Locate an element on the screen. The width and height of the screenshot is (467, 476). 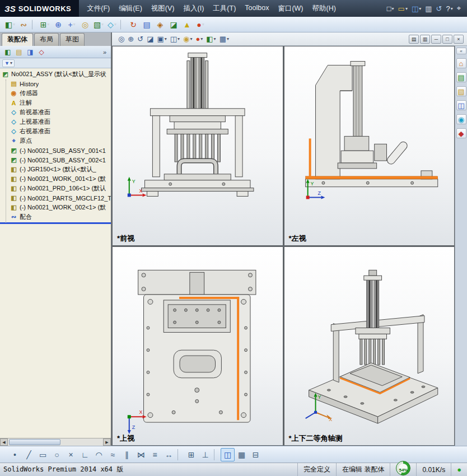
propertymanager-tab: ▤ is located at coordinates (19, 52).